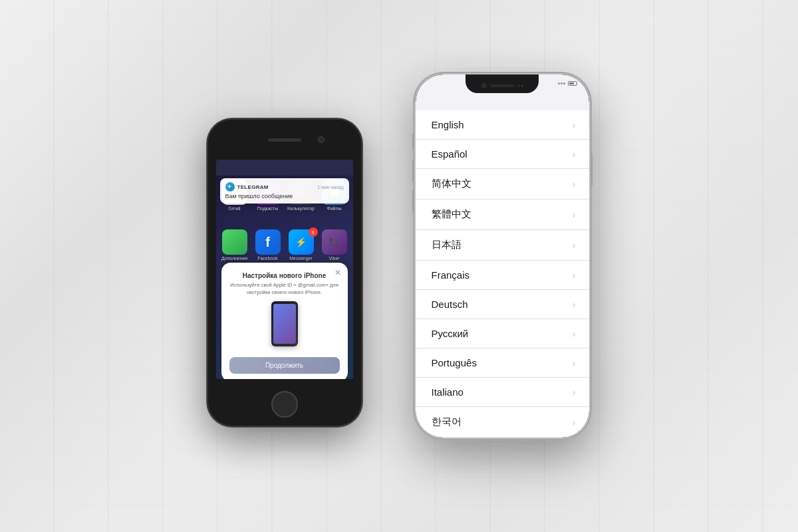  Describe the element at coordinates (447, 245) in the screenshot. I see `language-name-japanese: 日本語` at that location.